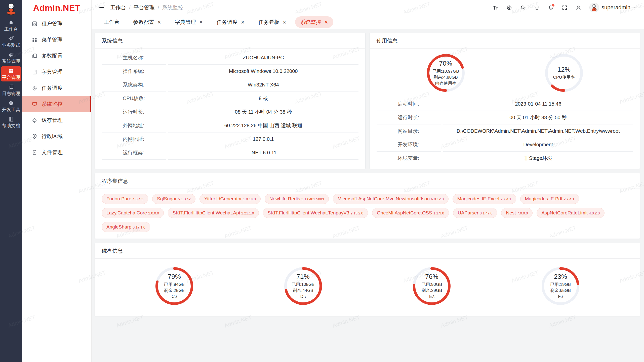  What do you see at coordinates (230, 99) in the screenshot?
I see `info-row: CPU核数: 8 核` at bounding box center [230, 99].